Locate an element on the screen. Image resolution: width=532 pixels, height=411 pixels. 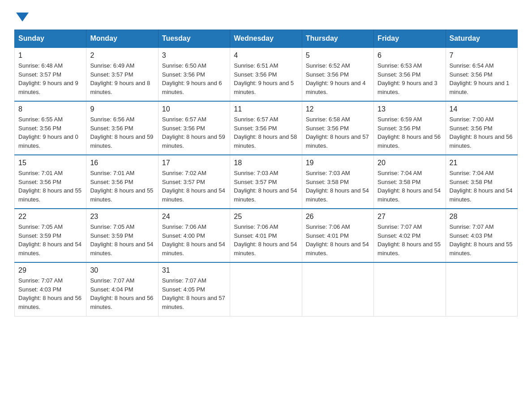
table-row: 6 Sunrise: 6:53 AM Sunset: 3:56 PM Dayli… is located at coordinates (410, 74).